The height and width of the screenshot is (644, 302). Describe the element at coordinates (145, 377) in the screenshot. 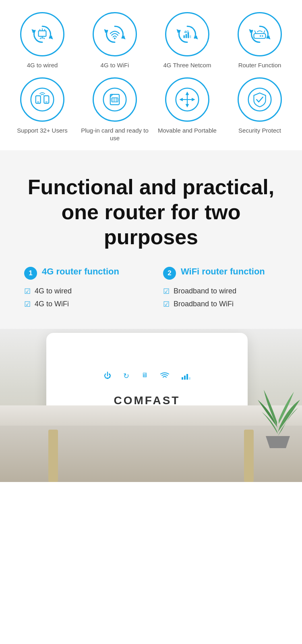

I see `router-display-icon: 🖥` at that location.